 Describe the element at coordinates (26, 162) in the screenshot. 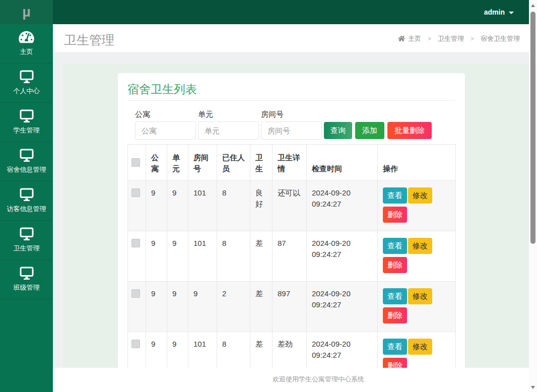

I see `sidebar-menu: 主页 个人中心 学生管理 宿舍信息管理` at that location.